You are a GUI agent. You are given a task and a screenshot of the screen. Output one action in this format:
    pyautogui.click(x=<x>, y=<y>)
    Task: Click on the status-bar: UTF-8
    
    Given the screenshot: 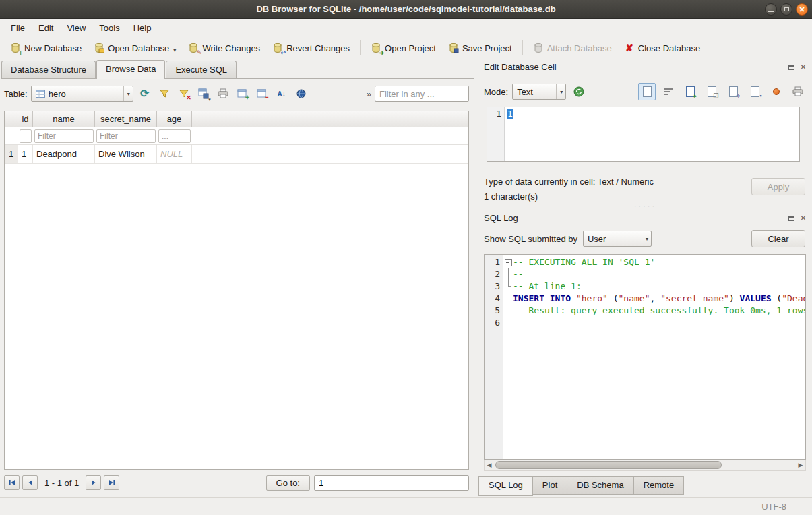 What is the action you would take?
    pyautogui.click(x=406, y=506)
    